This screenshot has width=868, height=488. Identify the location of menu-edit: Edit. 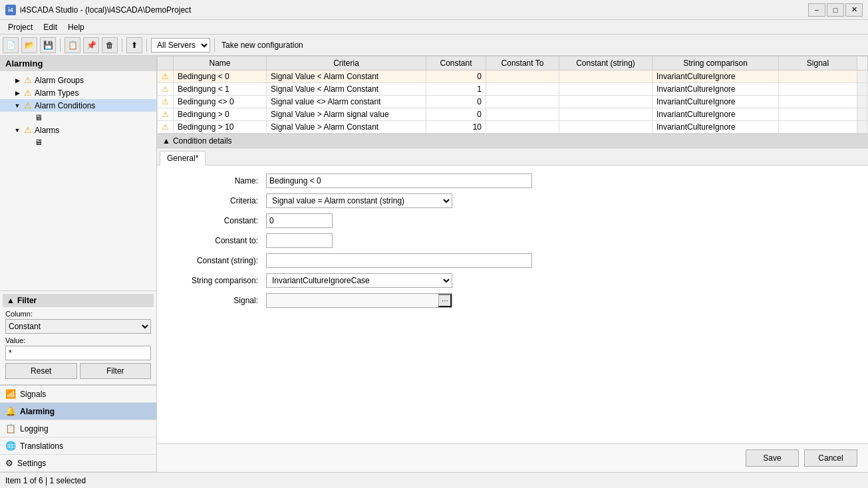
(51, 27).